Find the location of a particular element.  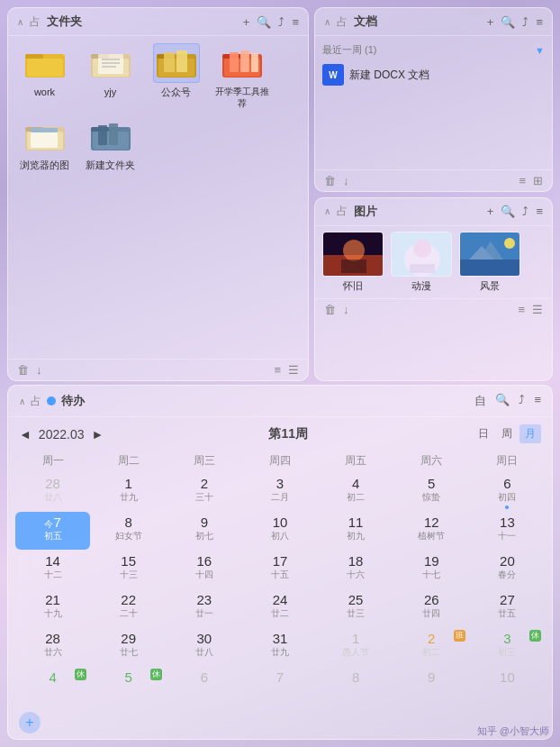

cal-day-22: 22二十 is located at coordinates (128, 608).